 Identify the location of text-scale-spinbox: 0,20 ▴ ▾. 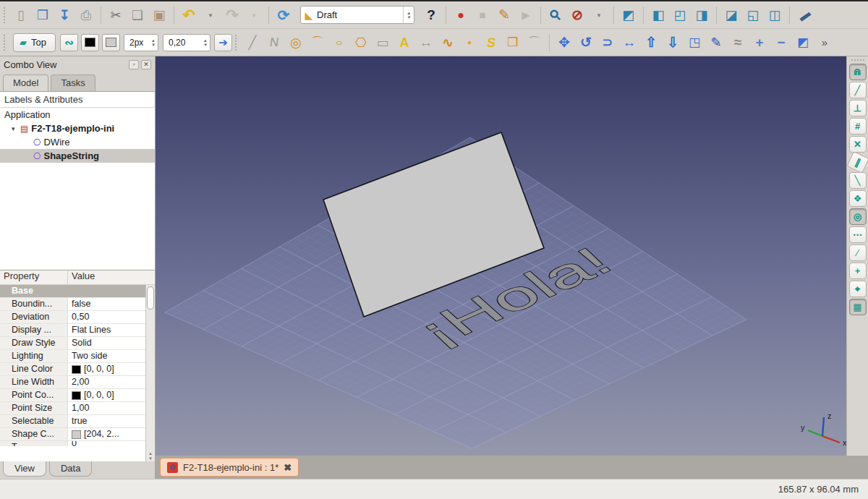
(187, 43).